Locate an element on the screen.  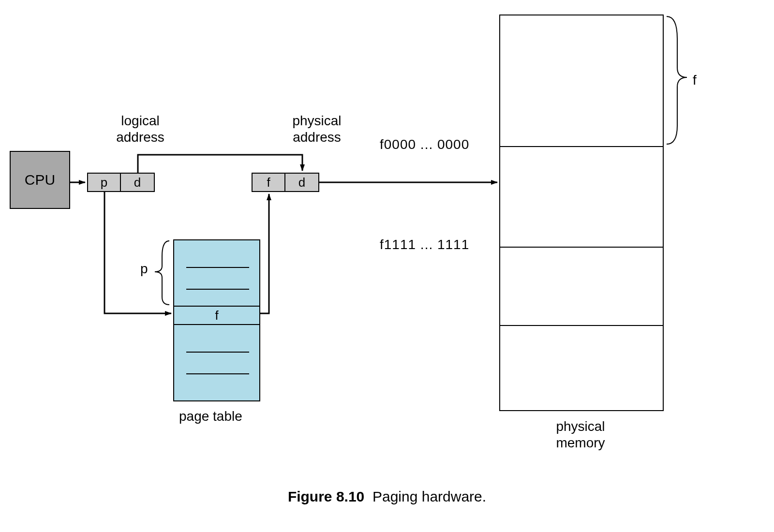
logical-address-label: logical address is located at coordinates (140, 129).